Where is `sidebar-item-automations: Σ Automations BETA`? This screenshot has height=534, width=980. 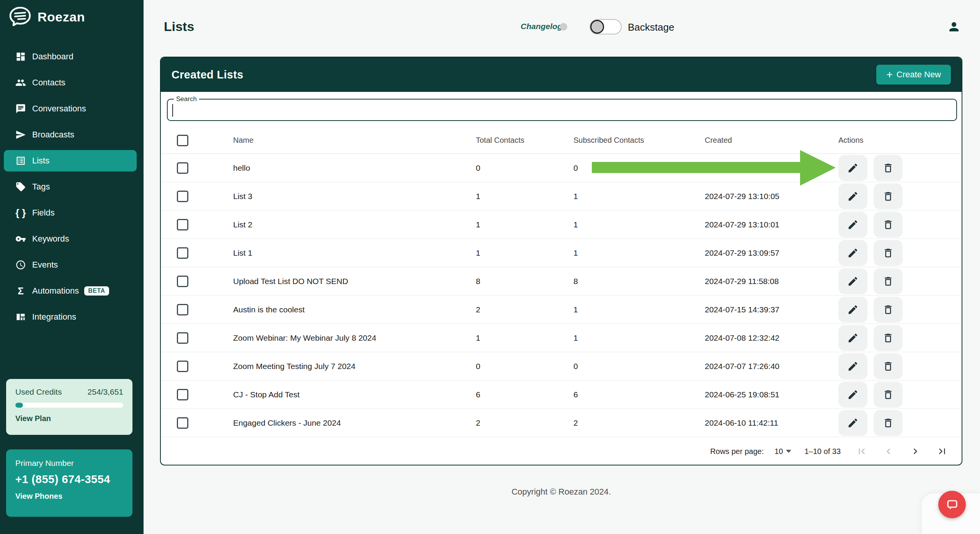 sidebar-item-automations: Σ Automations BETA is located at coordinates (72, 291).